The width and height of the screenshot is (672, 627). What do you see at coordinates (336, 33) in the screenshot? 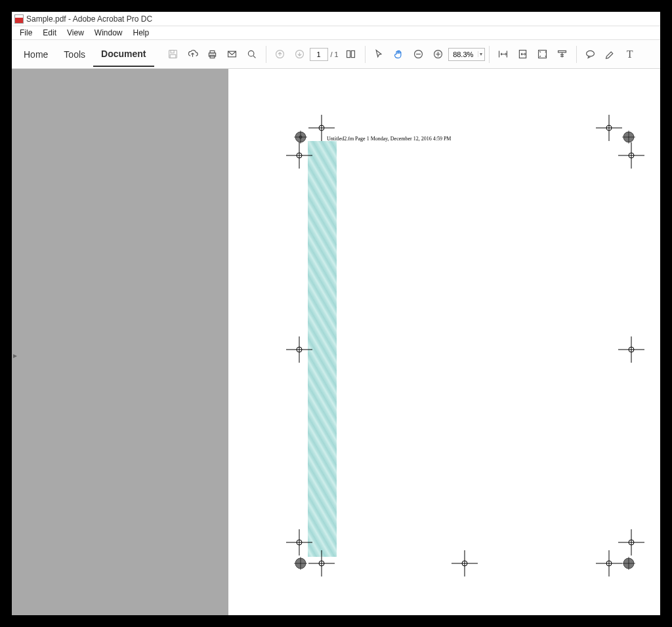
I see `menubar: File Edit View Window Help` at bounding box center [336, 33].